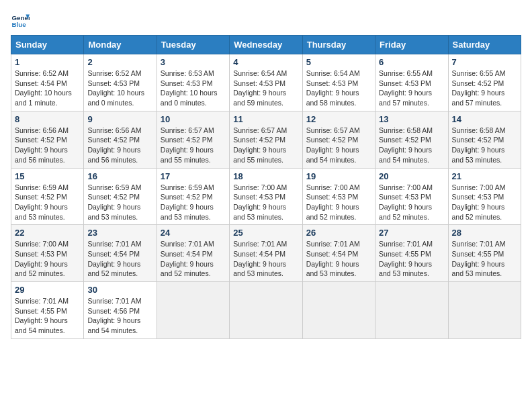  What do you see at coordinates (266, 45) in the screenshot?
I see `header-wednesday: Wednesday` at bounding box center [266, 45].